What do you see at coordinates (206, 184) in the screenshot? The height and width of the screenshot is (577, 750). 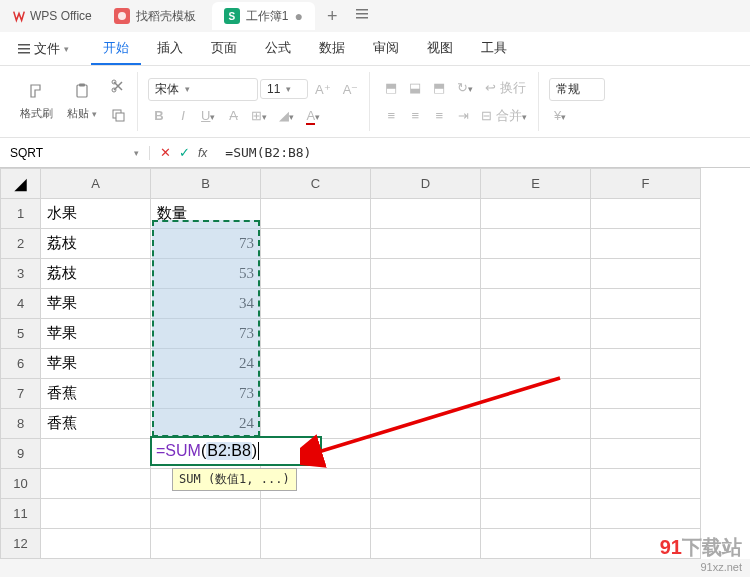 I see `col-header: B` at bounding box center [206, 184].